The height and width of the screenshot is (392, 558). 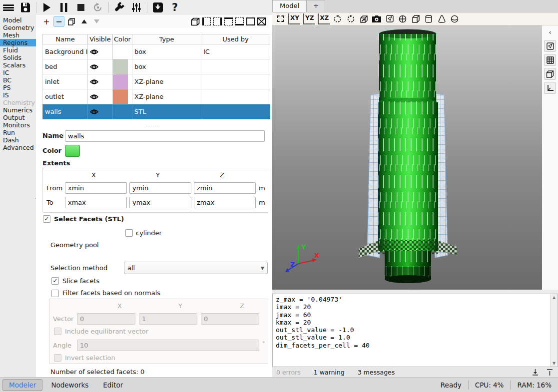 I want to click on sidebar-item-run: Run, so click(x=18, y=133).